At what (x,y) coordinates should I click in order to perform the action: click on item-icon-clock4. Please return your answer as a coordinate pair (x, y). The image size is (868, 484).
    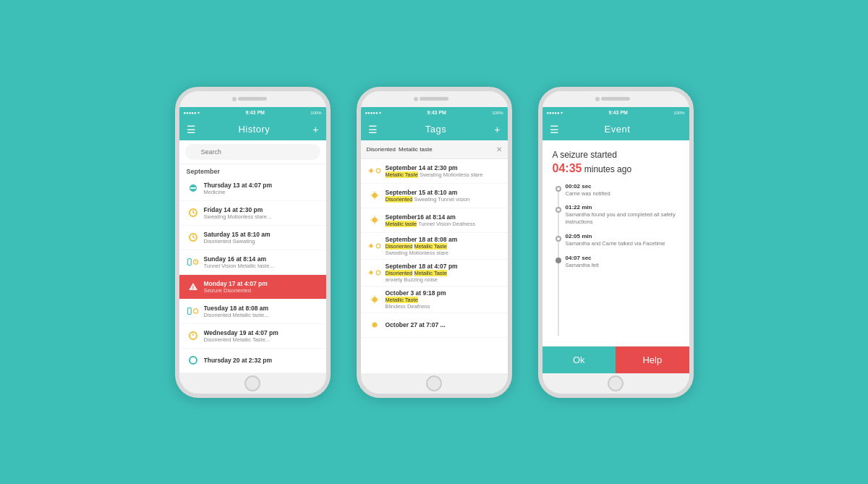
    Looking at the image, I should click on (193, 360).